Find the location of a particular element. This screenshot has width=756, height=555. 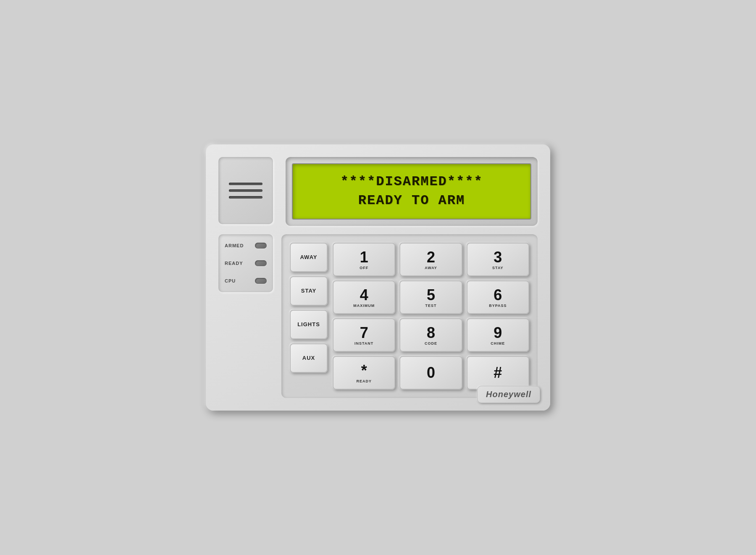

indicator-cpu-label: CPU is located at coordinates (230, 281).